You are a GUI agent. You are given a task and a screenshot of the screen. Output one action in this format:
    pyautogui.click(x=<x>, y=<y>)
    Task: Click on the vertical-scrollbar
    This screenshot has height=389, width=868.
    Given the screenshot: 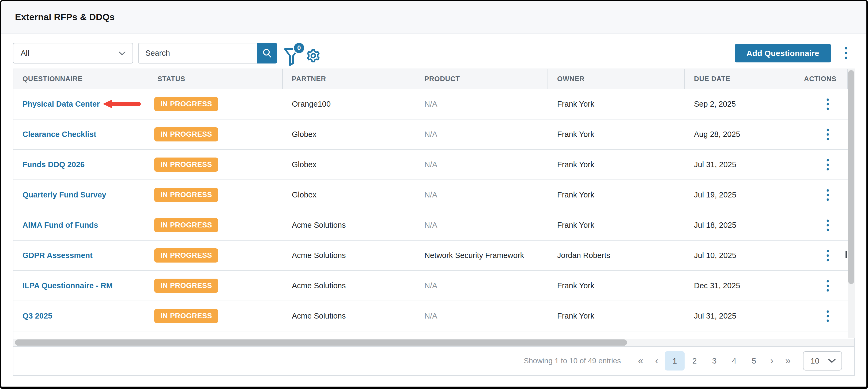 What is the action you would take?
    pyautogui.click(x=851, y=204)
    